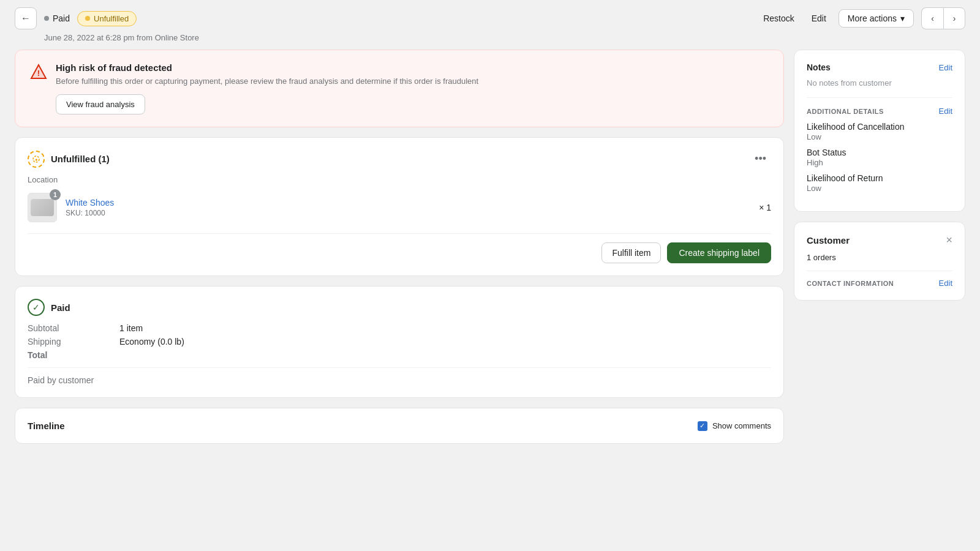  What do you see at coordinates (80, 159) in the screenshot?
I see `unfulfilled-title: Unfulfilled (1)` at bounding box center [80, 159].